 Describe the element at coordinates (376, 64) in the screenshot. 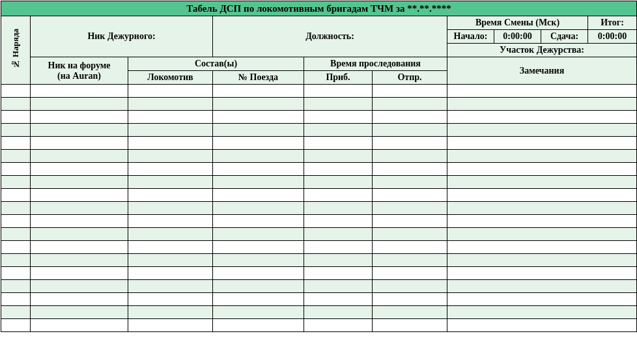

I see `col-pass-time: Время проследования` at that location.